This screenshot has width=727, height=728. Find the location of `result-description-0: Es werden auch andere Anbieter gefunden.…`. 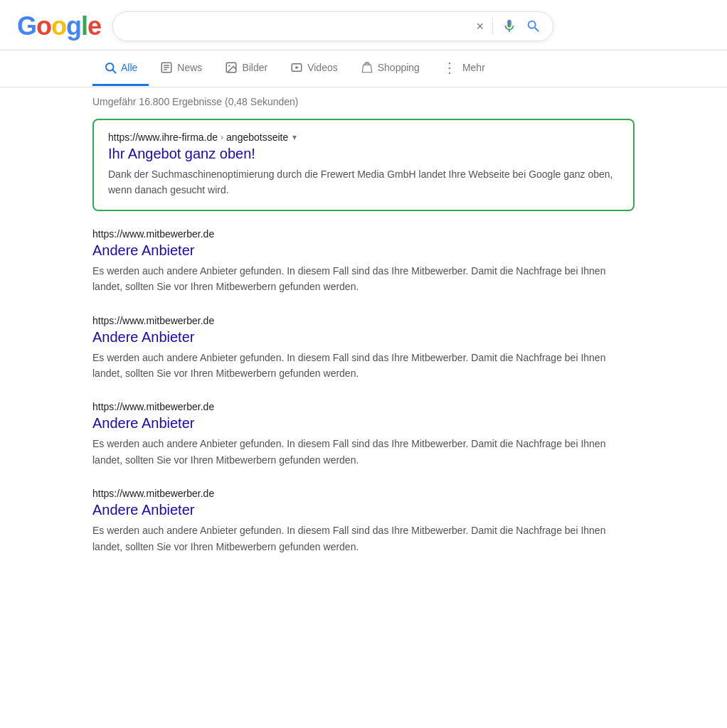

result-description-0: Es werden auch andere Anbieter gefunden.… is located at coordinates (364, 279).